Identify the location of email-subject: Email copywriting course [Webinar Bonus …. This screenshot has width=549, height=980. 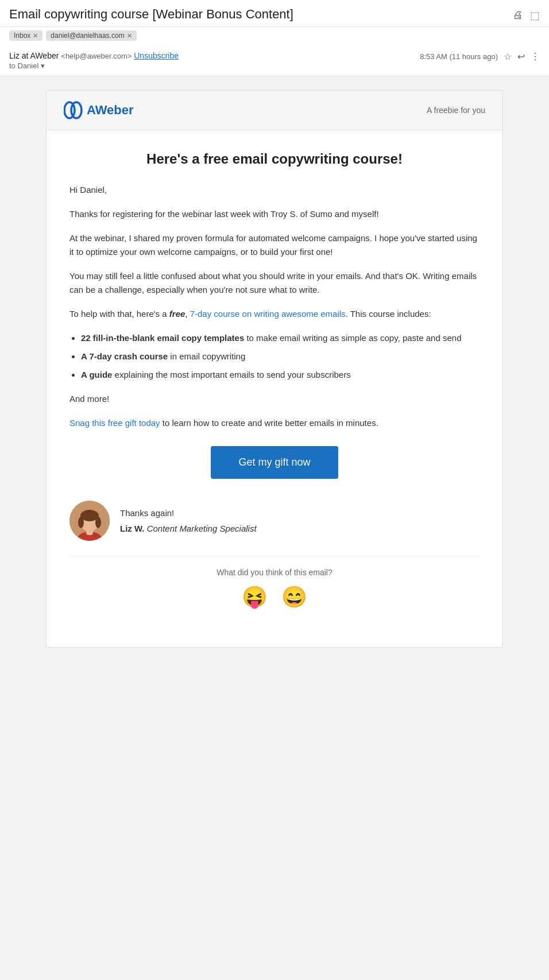
(152, 14).